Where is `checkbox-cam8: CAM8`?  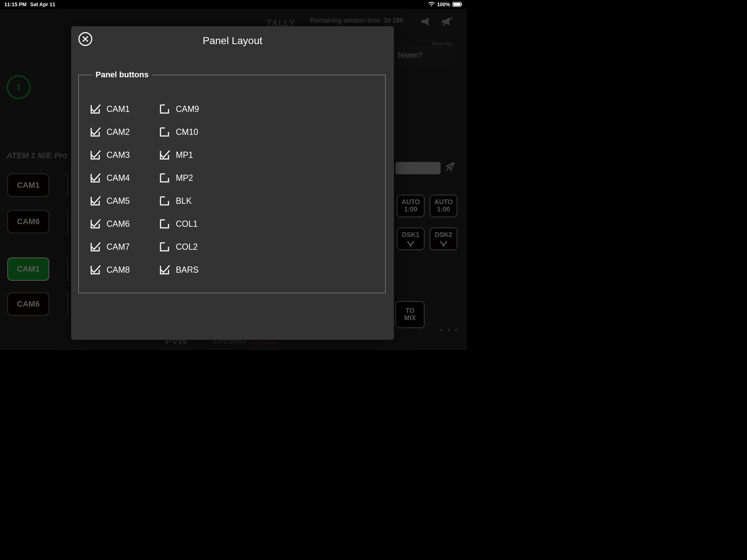
checkbox-cam8: CAM8 is located at coordinates (124, 270).